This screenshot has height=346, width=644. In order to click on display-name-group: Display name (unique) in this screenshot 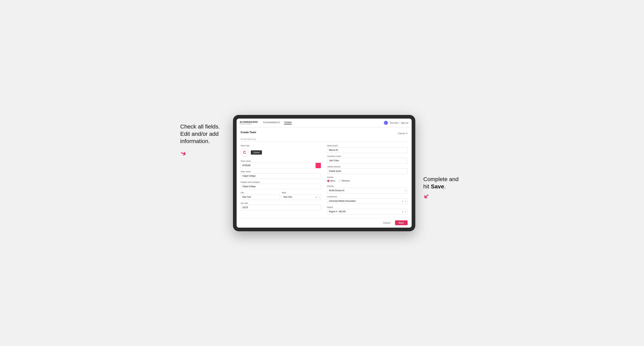, I will do `click(281, 185)`.